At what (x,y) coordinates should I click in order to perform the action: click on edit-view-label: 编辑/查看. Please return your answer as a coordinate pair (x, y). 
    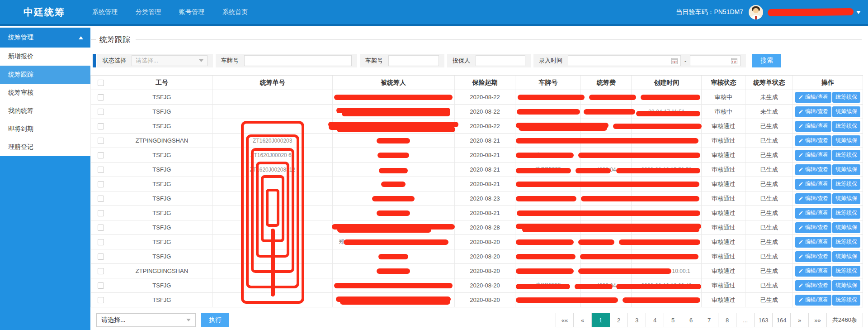
    Looking at the image, I should click on (816, 155).